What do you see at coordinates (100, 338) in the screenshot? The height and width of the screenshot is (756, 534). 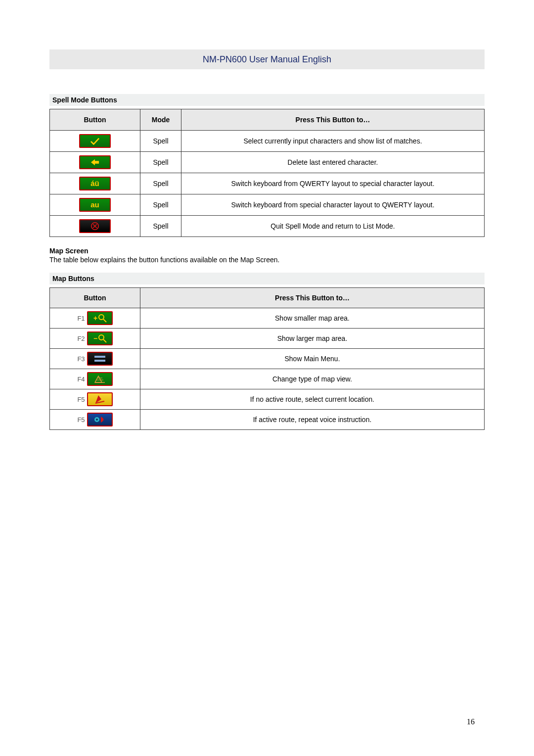 I see `zoom-out-icon: −` at bounding box center [100, 338].